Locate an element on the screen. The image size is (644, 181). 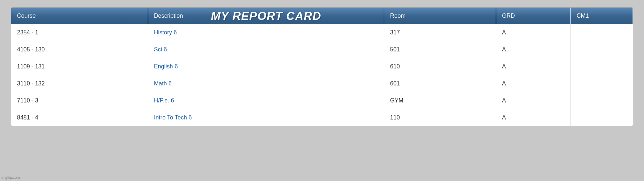
cell-room: 601 is located at coordinates (440, 84).